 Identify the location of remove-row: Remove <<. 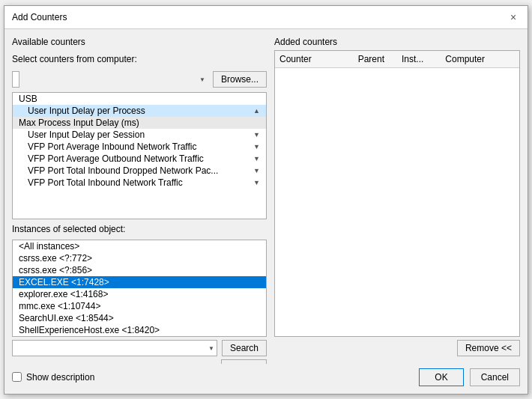
(397, 347).